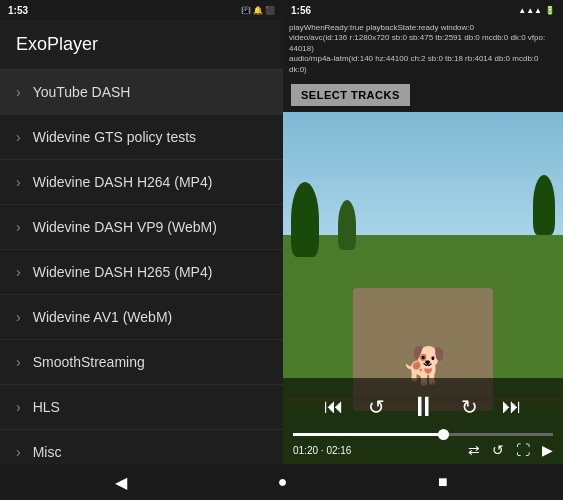  Describe the element at coordinates (142, 318) in the screenshot. I see `drawer-item-widevine-av1: › Widevine AV1 (WebM)` at that location.